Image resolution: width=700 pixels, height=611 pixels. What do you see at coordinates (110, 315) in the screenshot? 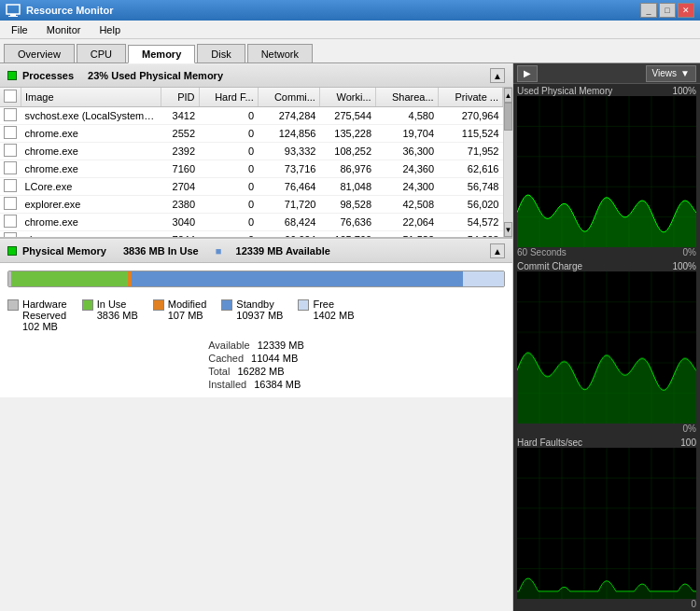
I see `legend-in-use: In Use 3836 MB` at bounding box center [110, 315].